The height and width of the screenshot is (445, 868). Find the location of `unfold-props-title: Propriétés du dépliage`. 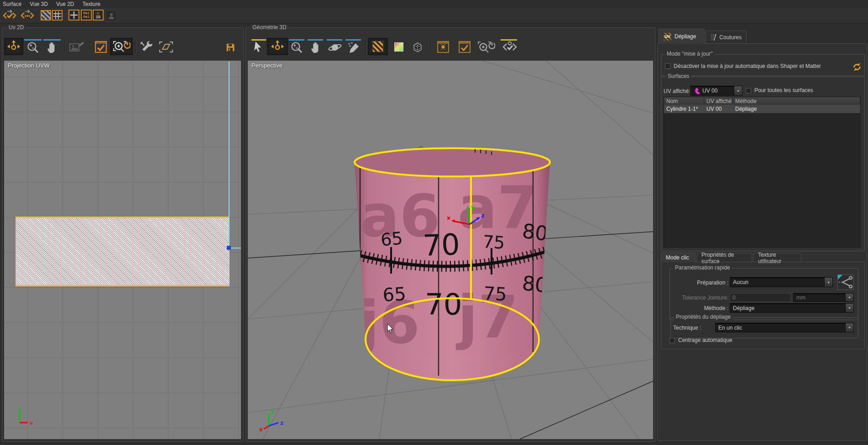

unfold-props-title: Propriétés du dépliage is located at coordinates (703, 317).